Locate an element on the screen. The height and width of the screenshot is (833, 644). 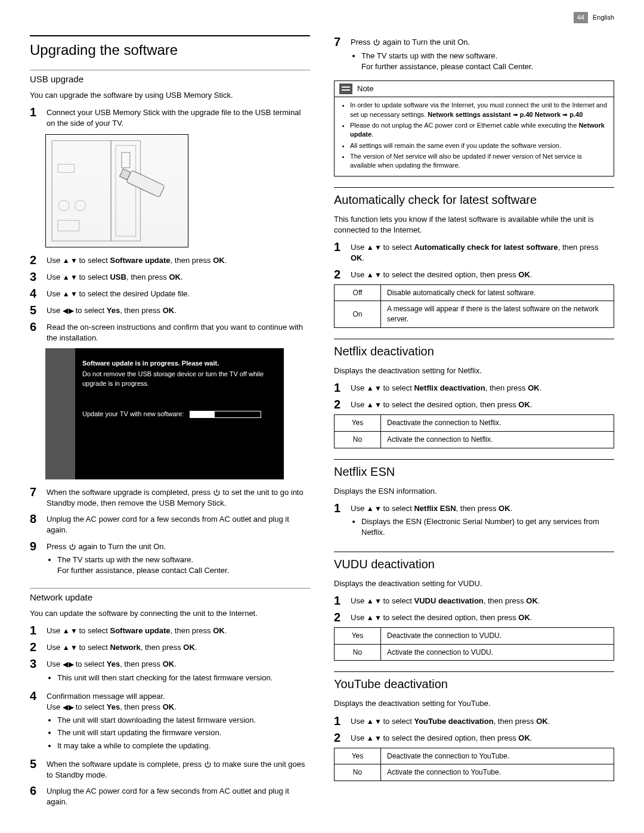
table-row: OffDisable automatically check for lates… is located at coordinates (475, 293).